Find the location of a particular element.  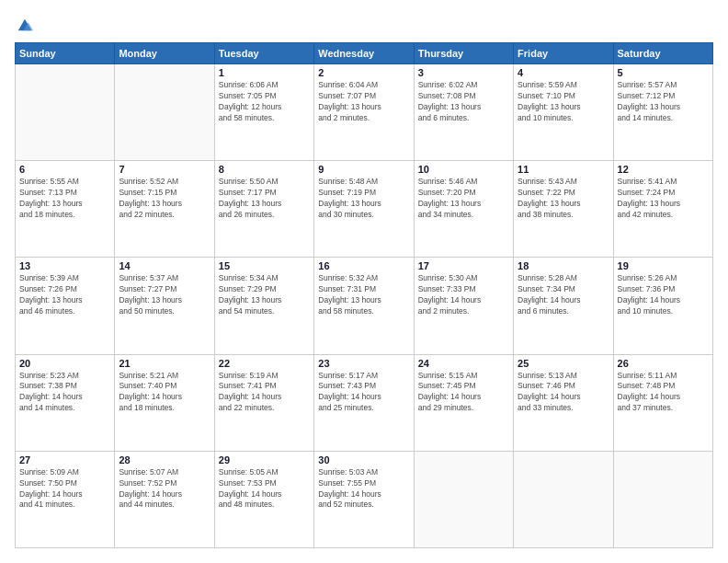

day-number: 6 is located at coordinates (64, 169).